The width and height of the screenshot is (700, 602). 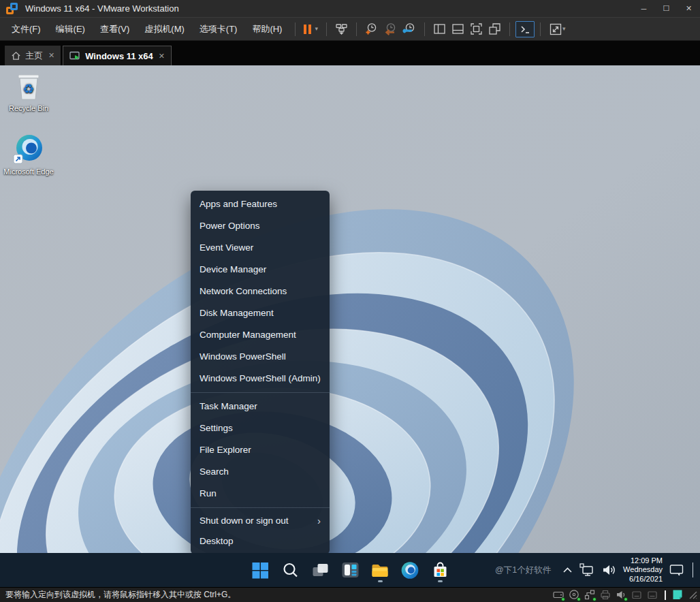 I want to click on revert-snapshot-button, so click(x=390, y=29).